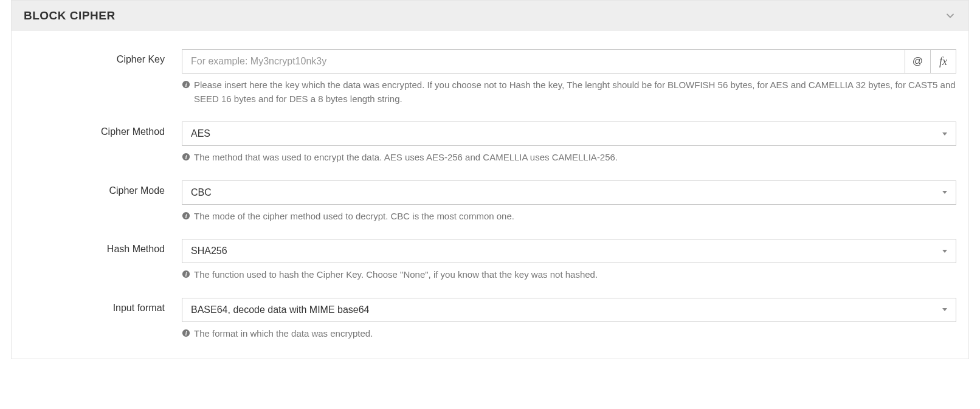 The width and height of the screenshot is (980, 409). Describe the element at coordinates (103, 306) in the screenshot. I see `label-input-format: Input format` at that location.